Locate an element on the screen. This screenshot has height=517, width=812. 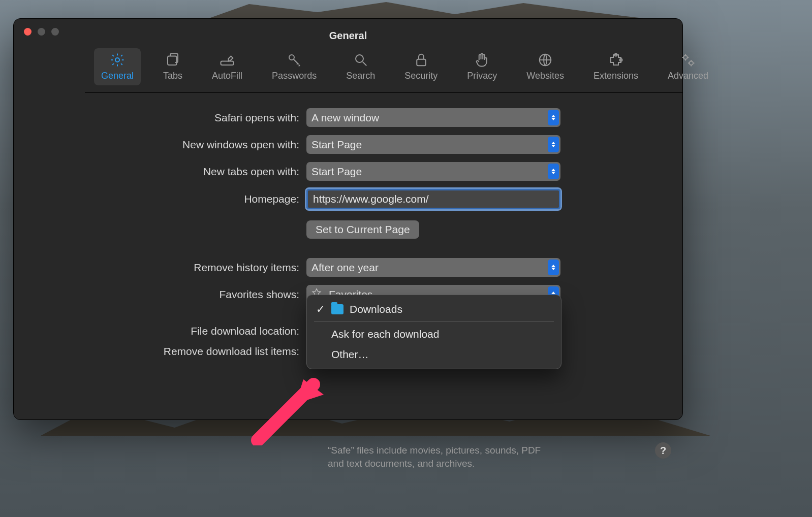
homepage-input is located at coordinates (433, 199).